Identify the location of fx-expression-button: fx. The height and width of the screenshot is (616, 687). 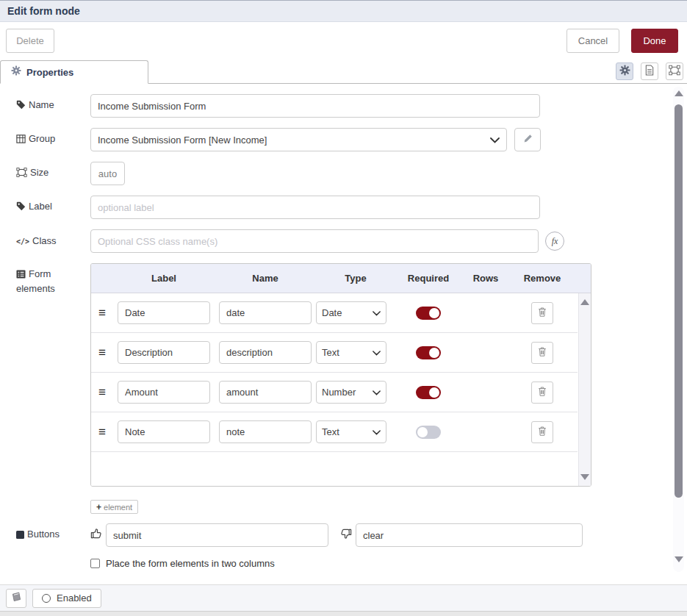
(555, 241).